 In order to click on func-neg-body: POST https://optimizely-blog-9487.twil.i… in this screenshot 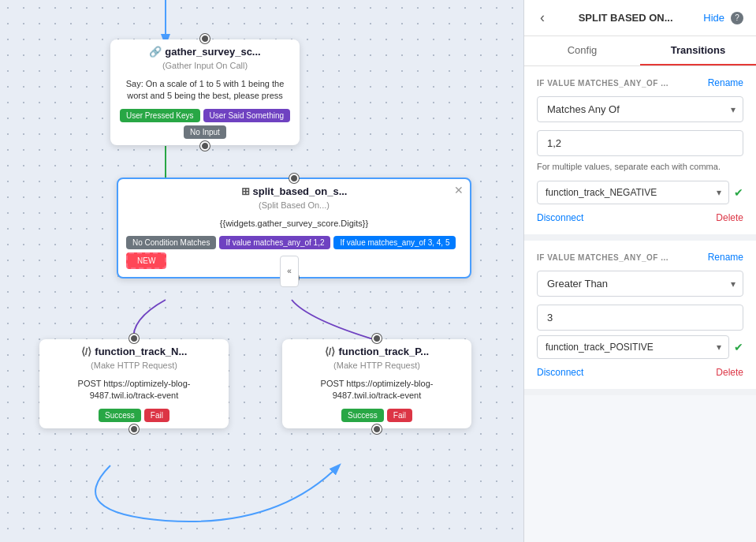, I will do `click(134, 391)`.